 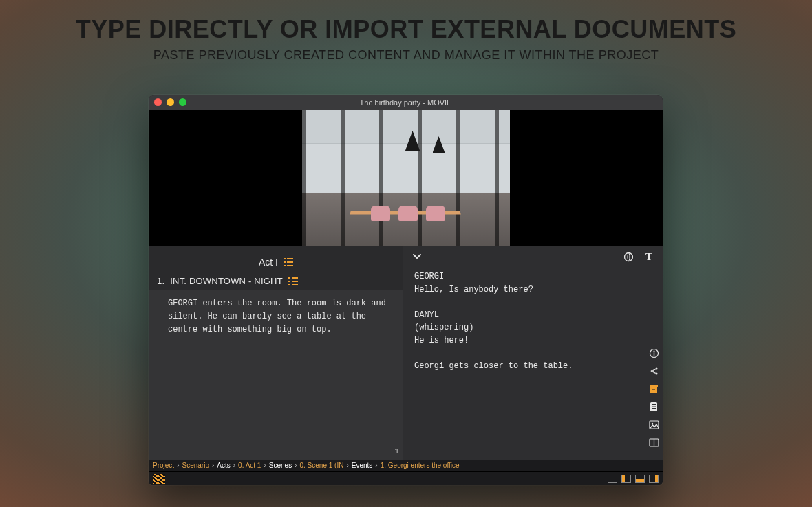 I want to click on scene-action-text: GEORGI enters the room. The room is dark…, so click(x=276, y=375).